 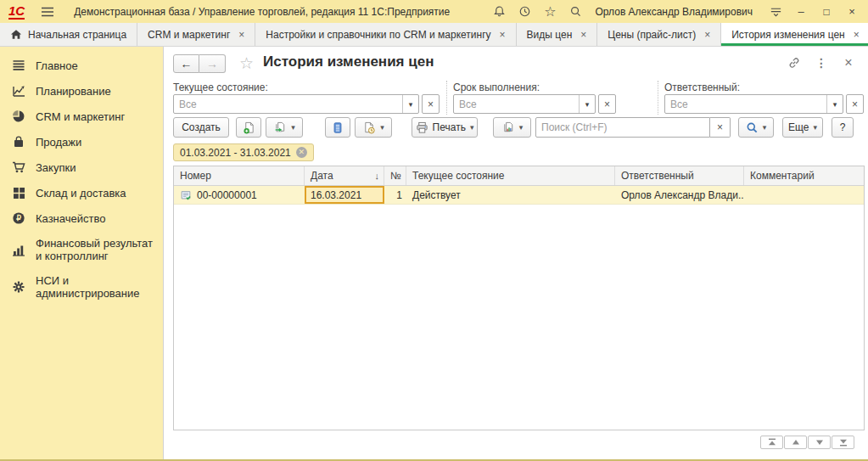 I want to click on sidebar-item-crm-marketing: CRM и маркетинг, so click(x=81, y=116).